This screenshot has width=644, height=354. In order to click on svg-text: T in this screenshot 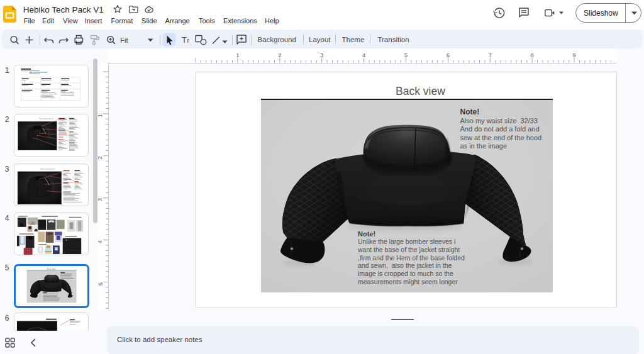, I will do `click(184, 40)`.